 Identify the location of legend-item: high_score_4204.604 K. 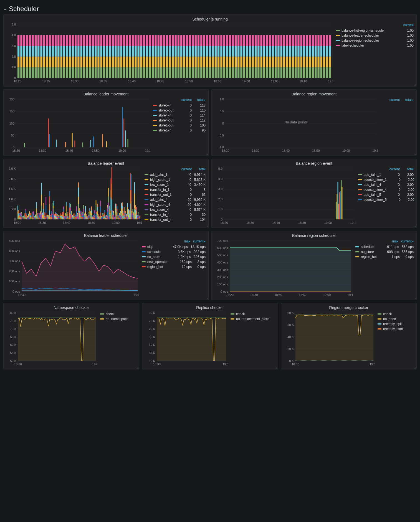
(175, 205).